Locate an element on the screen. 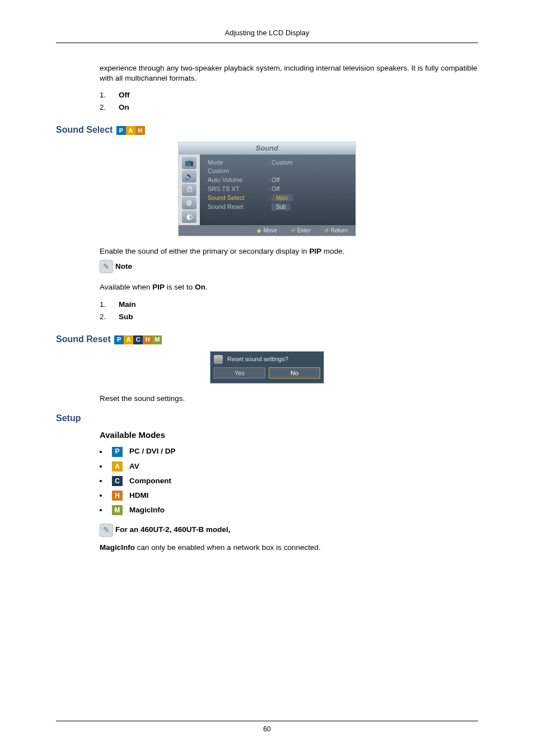 Image resolution: width=534 pixels, height=756 pixels. osd-row-label: SRS TS XT is located at coordinates (236, 189).